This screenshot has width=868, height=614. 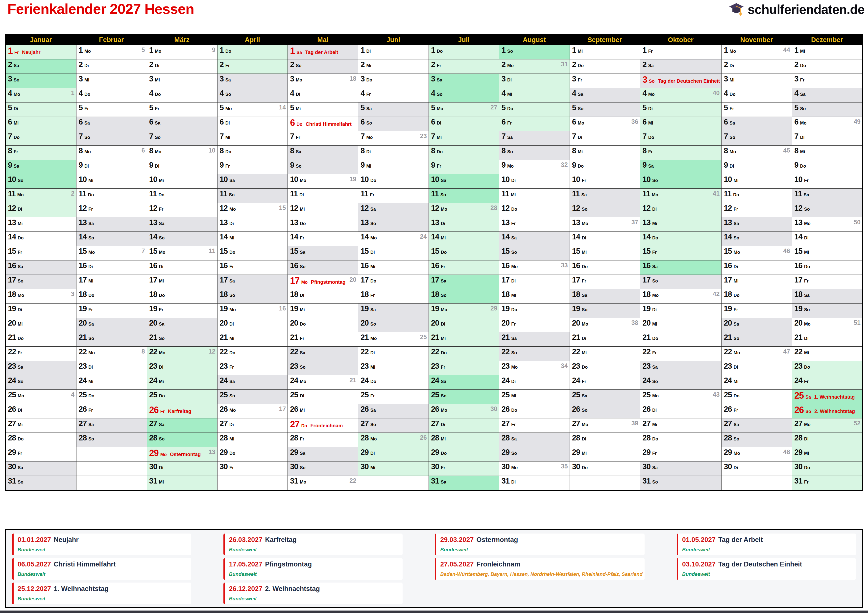 I want to click on day-cell: 23Di, so click(x=756, y=368).